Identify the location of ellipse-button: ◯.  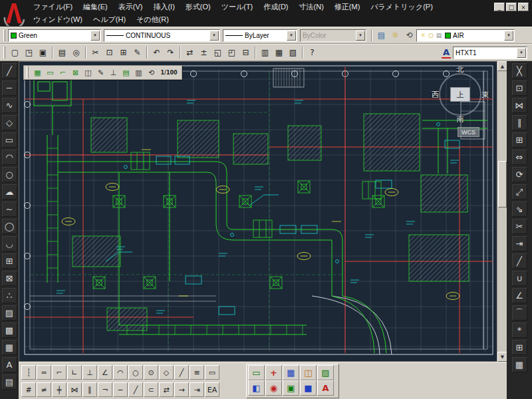
(9, 226).